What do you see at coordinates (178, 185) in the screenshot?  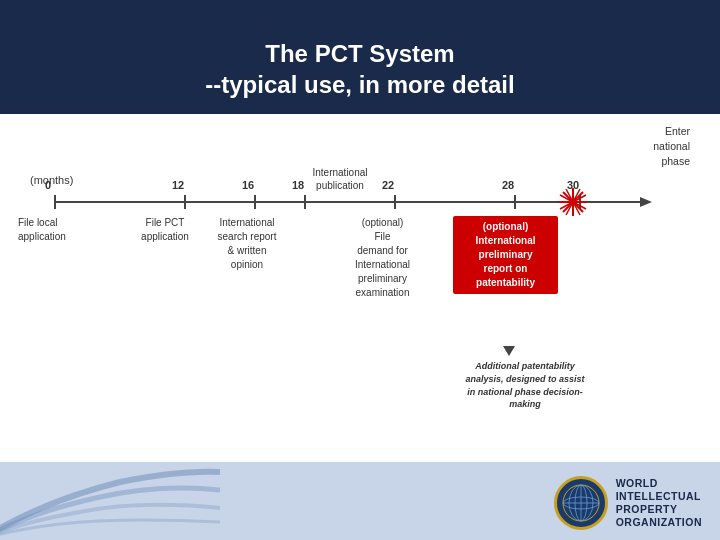 I see `tick-label-12: 12` at bounding box center [178, 185].